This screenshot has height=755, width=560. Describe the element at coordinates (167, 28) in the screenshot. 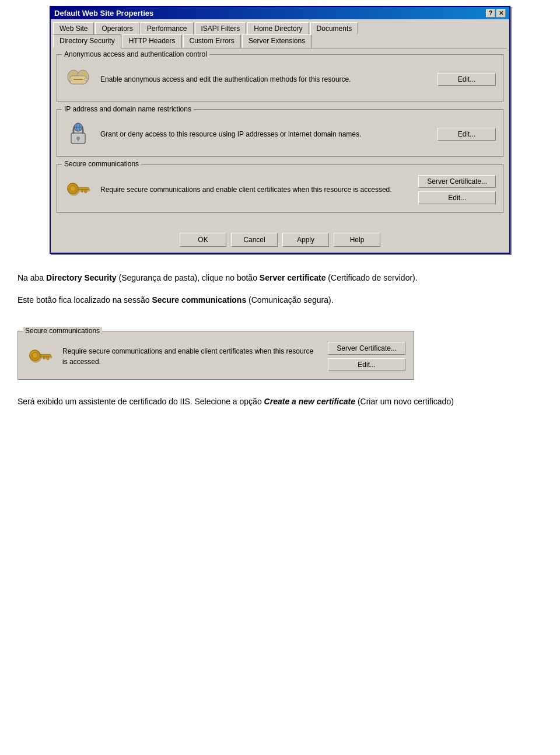

I see `tab-performance: Performance` at that location.